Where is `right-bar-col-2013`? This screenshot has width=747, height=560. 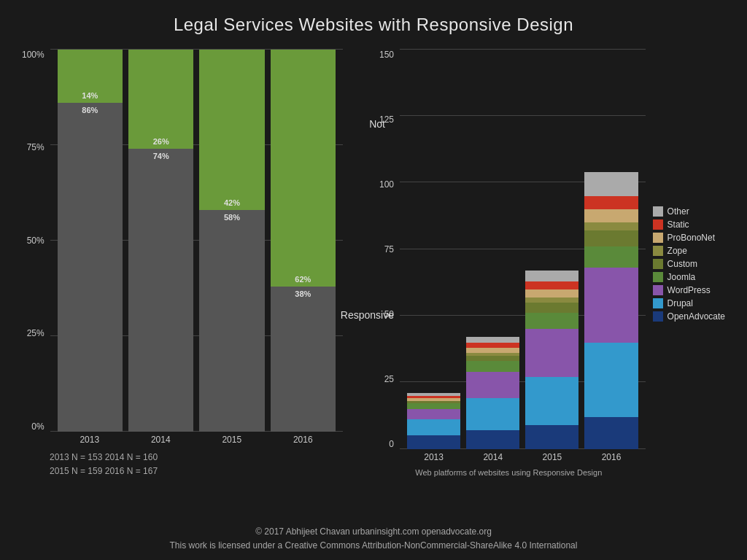
right-bar-col-2013 is located at coordinates (433, 249).